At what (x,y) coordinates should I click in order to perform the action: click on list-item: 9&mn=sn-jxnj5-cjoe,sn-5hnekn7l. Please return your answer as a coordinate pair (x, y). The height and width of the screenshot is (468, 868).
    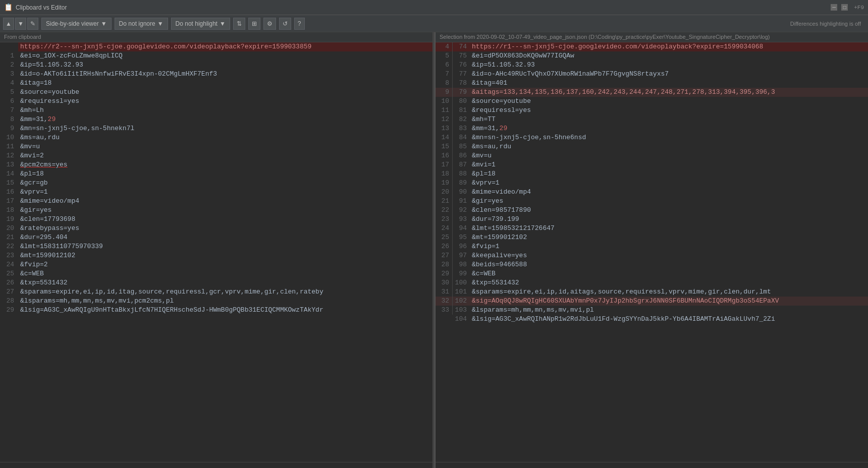
    Looking at the image, I should click on (216, 129).